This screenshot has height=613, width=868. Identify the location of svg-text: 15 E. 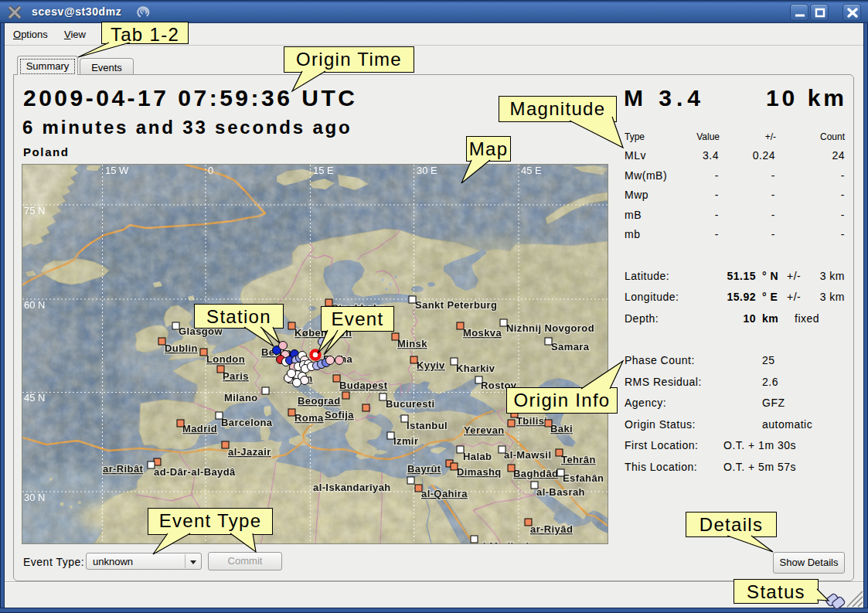
(323, 170).